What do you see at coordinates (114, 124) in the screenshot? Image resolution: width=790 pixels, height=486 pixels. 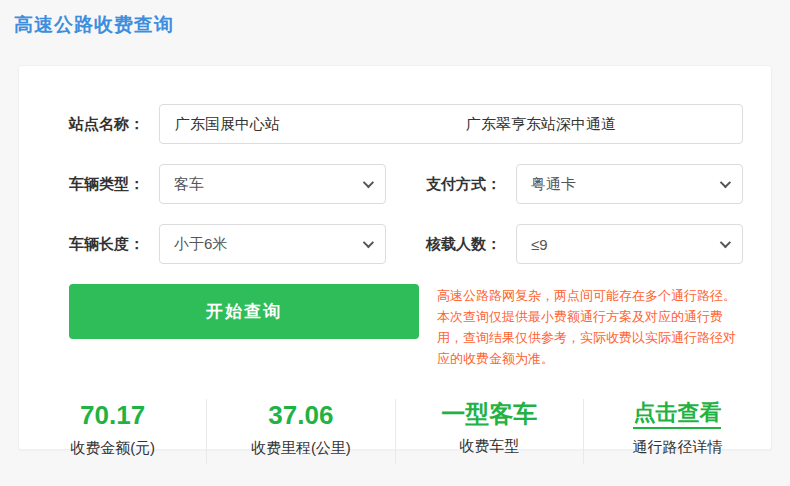 I see `station-label: 站点名称：` at bounding box center [114, 124].